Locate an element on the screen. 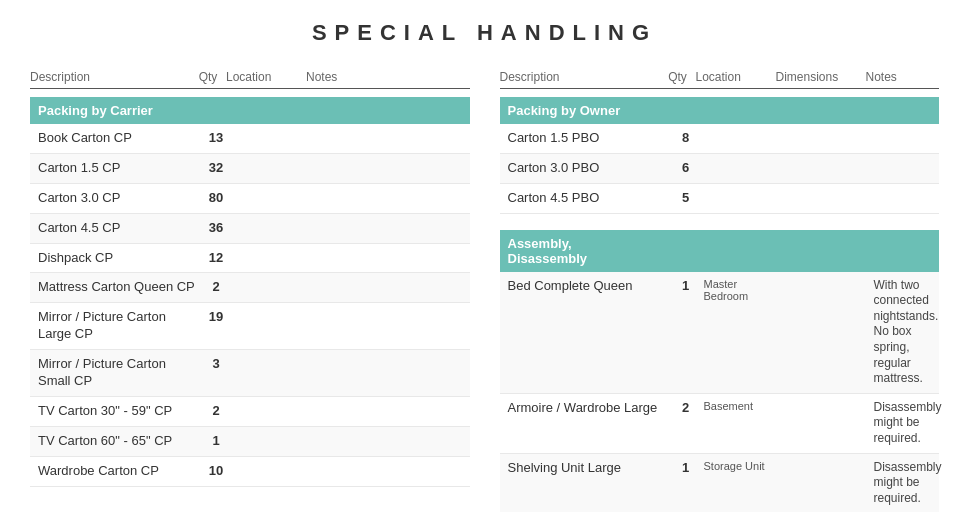 Image resolution: width=969 pixels, height=512 pixels. left-header-qty: Qty is located at coordinates (208, 77).